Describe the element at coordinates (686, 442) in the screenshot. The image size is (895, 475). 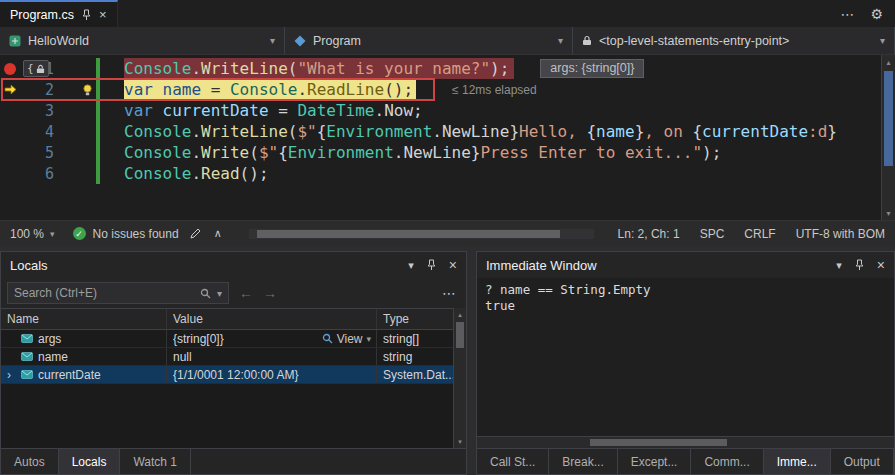
I see `immediate-horizontal-scrollbar` at that location.